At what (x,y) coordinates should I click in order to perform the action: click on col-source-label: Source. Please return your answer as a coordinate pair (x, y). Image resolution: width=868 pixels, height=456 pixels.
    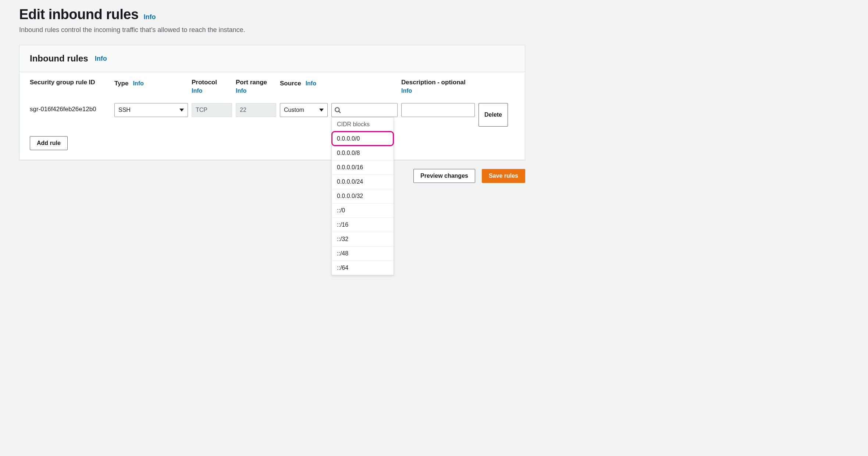
    Looking at the image, I should click on (291, 84).